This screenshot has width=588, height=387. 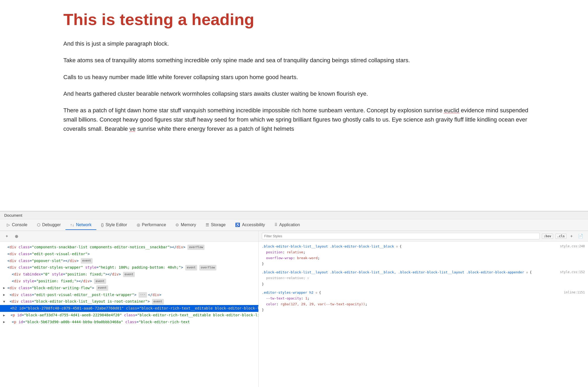 What do you see at coordinates (129, 322) in the screenshot?
I see `html-line: ▶ <p id="block-5b673d90-a00b-4444-bb9a-b…` at bounding box center [129, 322].